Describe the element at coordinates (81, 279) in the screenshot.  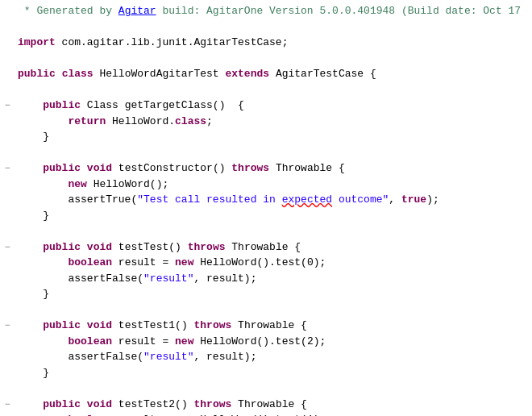
I see `token: assertFalse(` at that location.